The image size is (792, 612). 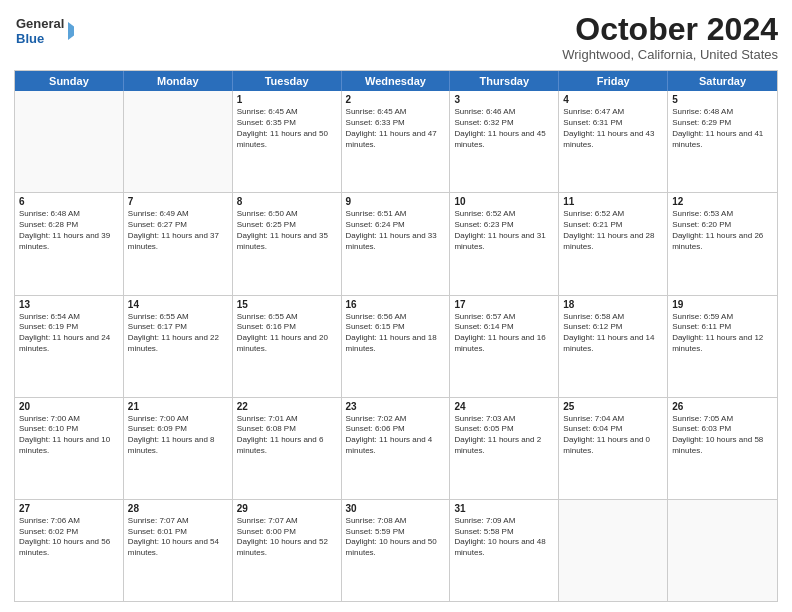 I want to click on day-number: 13, so click(x=69, y=304).